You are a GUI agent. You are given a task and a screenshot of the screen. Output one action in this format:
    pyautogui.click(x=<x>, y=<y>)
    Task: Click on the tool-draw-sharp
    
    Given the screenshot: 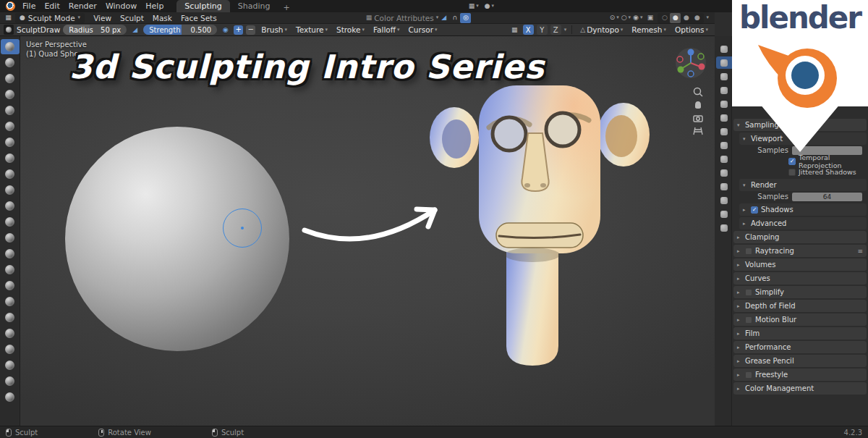 What is the action you would take?
    pyautogui.click(x=10, y=62)
    